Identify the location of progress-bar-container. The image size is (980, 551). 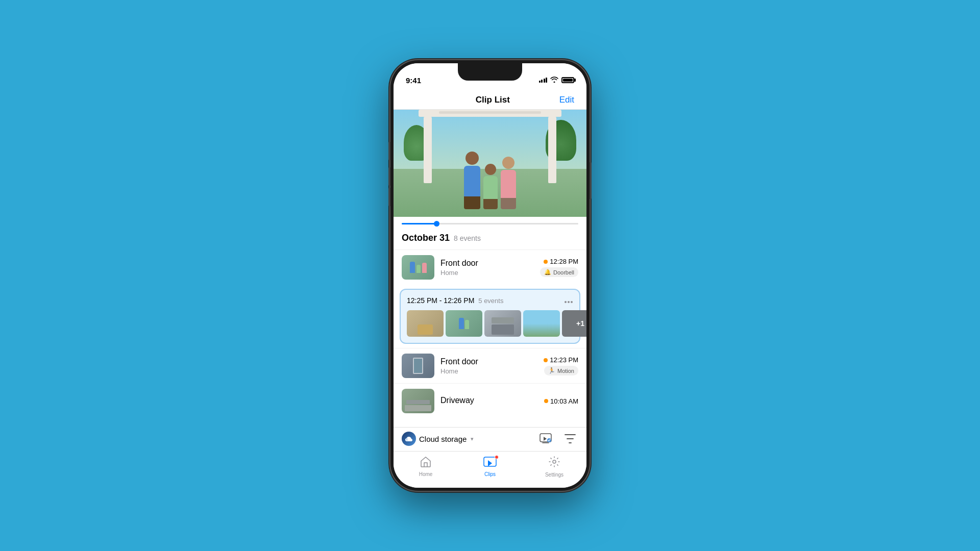
(490, 220).